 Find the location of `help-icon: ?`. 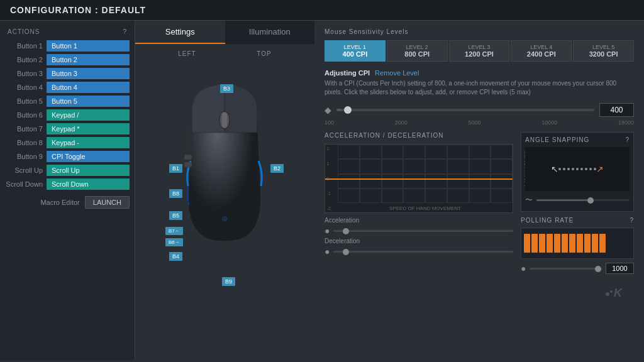

help-icon: ? is located at coordinates (125, 31).